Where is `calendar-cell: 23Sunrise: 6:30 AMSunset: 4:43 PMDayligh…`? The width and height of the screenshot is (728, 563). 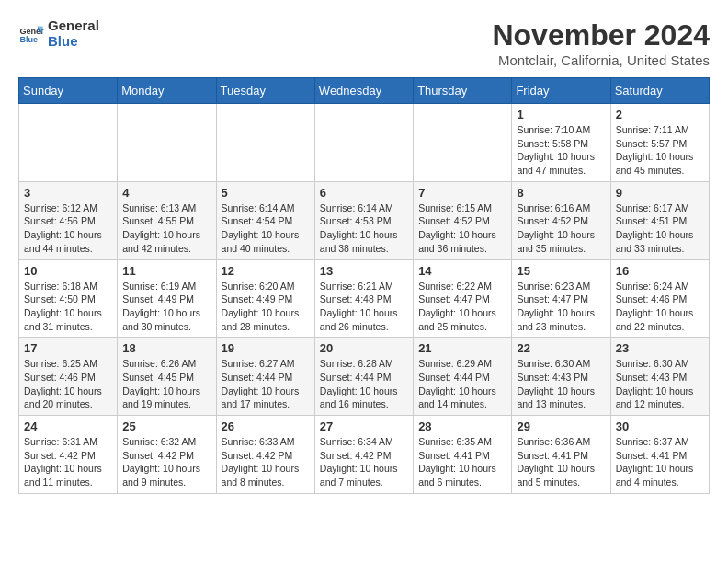 calendar-cell: 23Sunrise: 6:30 AMSunset: 4:43 PMDayligh… is located at coordinates (660, 377).